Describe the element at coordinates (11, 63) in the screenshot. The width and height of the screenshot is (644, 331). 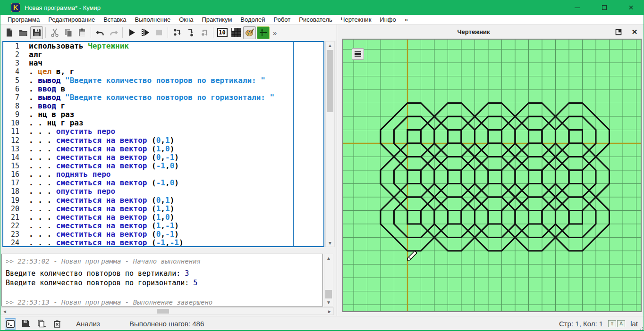
I see `line-number: 3` at that location.